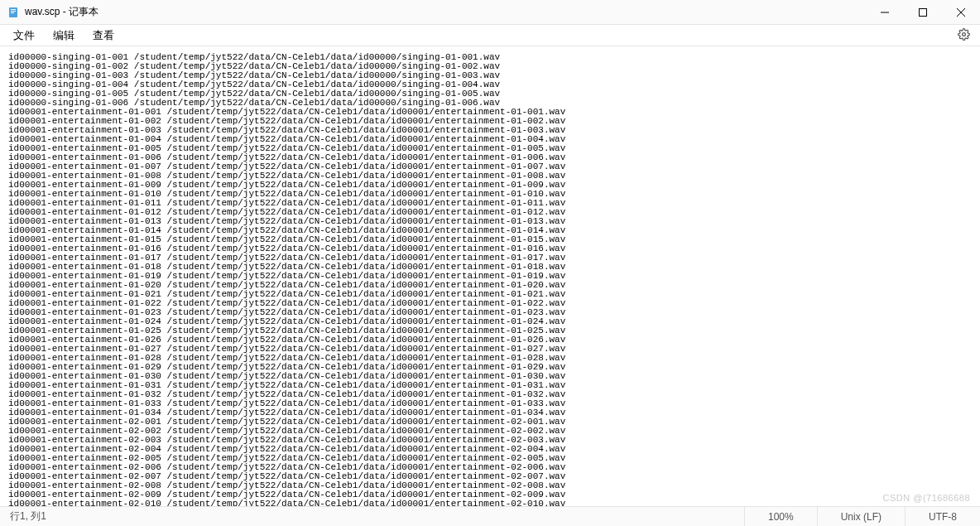 This screenshot has width=980, height=526. I want to click on titlebar: wav.scp - 记事本, so click(490, 12).